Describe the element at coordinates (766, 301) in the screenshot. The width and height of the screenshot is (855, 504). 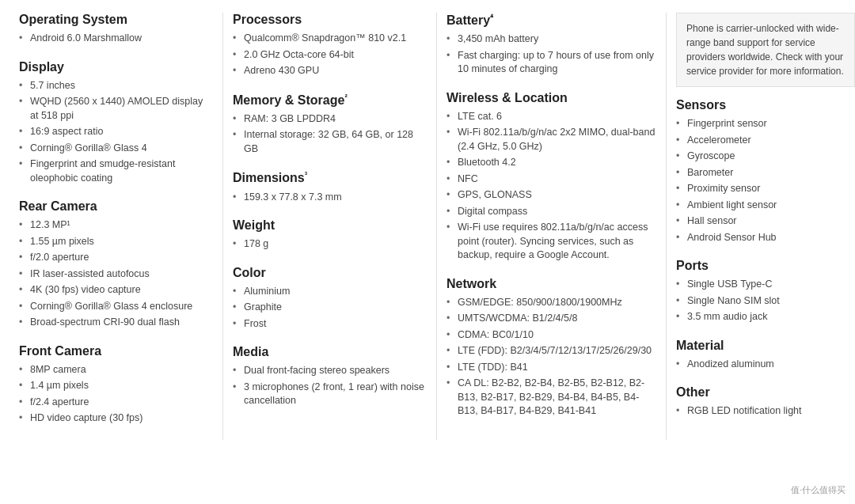
I see `spec-list: Single USB Type-CSingle Nano SIM slot3.5…` at that location.